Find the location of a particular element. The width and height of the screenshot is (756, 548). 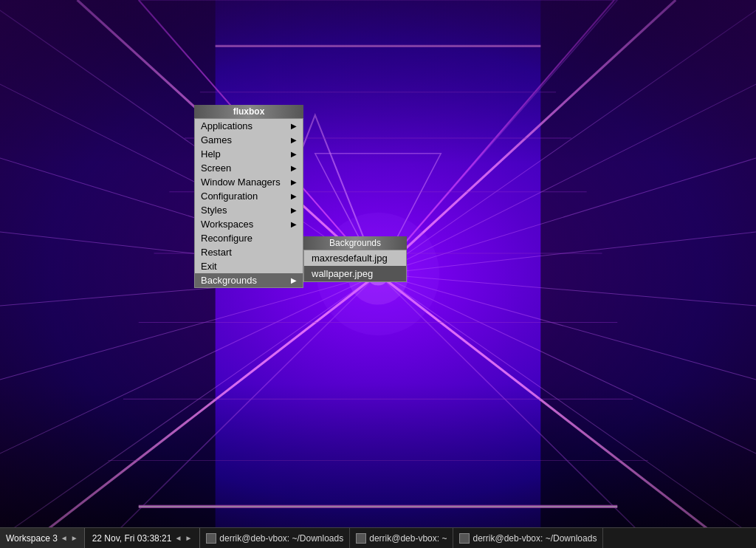

menu-body: Applications ▶ Games ▶ Help ▶ Screen ▶ W… is located at coordinates (249, 203).